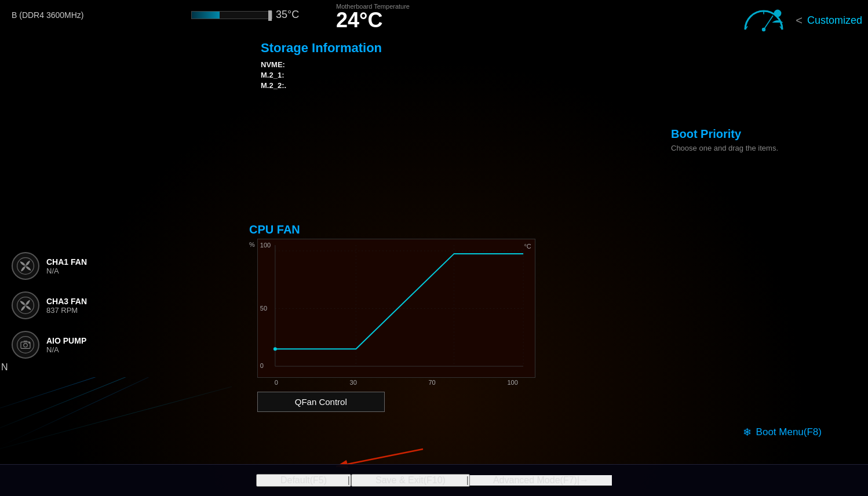 This screenshot has width=868, height=496. I want to click on boot-menu-label: Boot Menu(F8), so click(789, 432).